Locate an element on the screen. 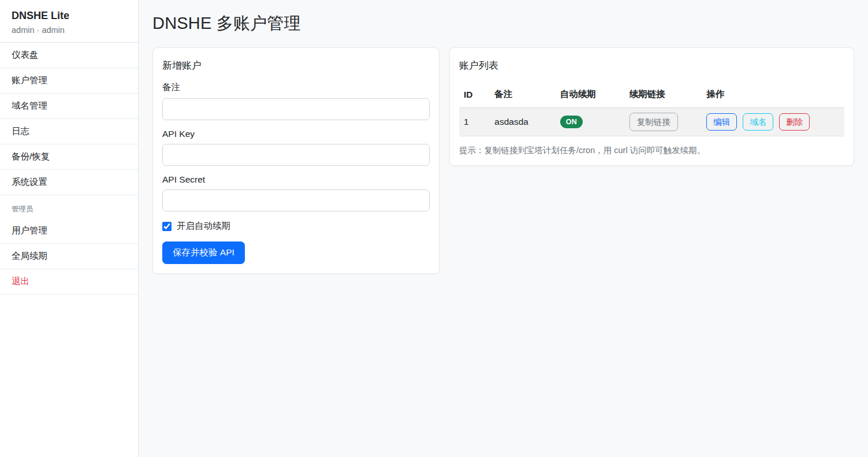 The image size is (868, 457). remark-label: 备注 is located at coordinates (296, 88).